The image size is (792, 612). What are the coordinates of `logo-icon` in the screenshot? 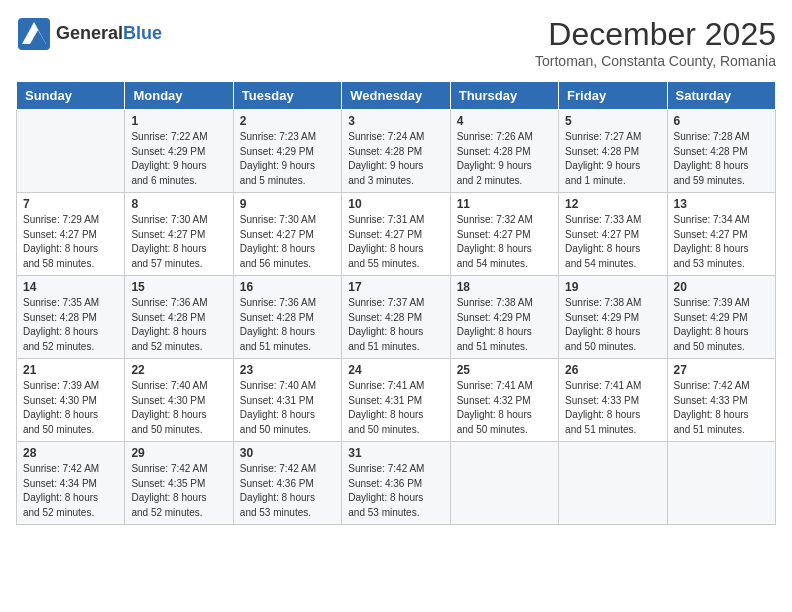 It's located at (34, 34).